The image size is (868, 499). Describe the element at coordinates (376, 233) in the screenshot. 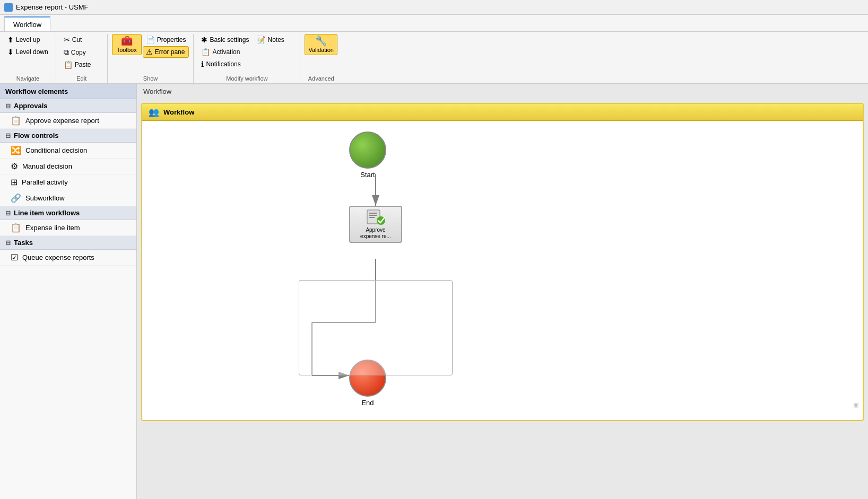

I see `approve-box-label: Approveexpense re...` at that location.